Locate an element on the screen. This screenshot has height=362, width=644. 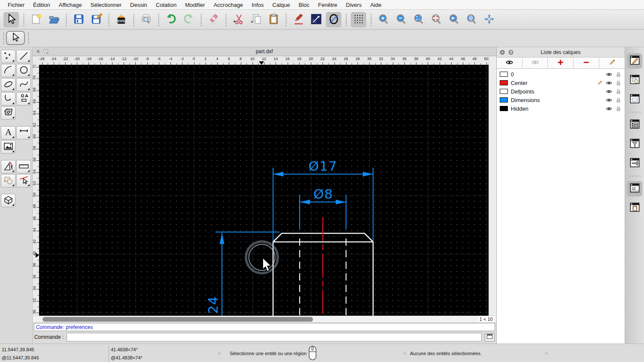
toolbar-button-zoom-previous is located at coordinates (454, 20).